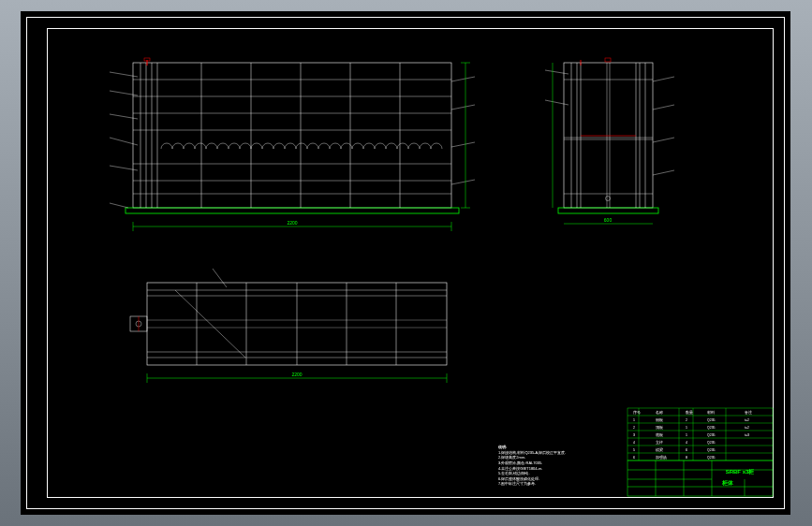 This screenshot has height=526, width=812. What do you see at coordinates (610, 140) in the screenshot?
I see `side-elevation-view: 600` at bounding box center [610, 140].